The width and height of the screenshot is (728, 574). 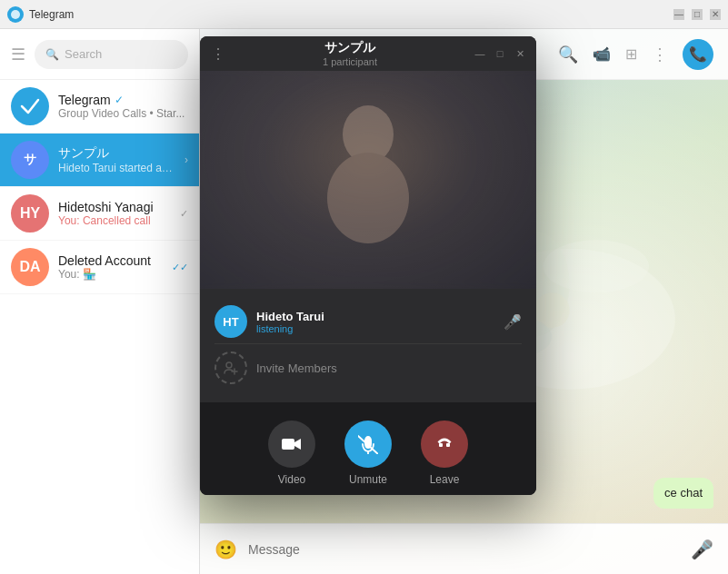 What do you see at coordinates (375, 329) in the screenshot?
I see `participant-status: listening` at bounding box center [375, 329].